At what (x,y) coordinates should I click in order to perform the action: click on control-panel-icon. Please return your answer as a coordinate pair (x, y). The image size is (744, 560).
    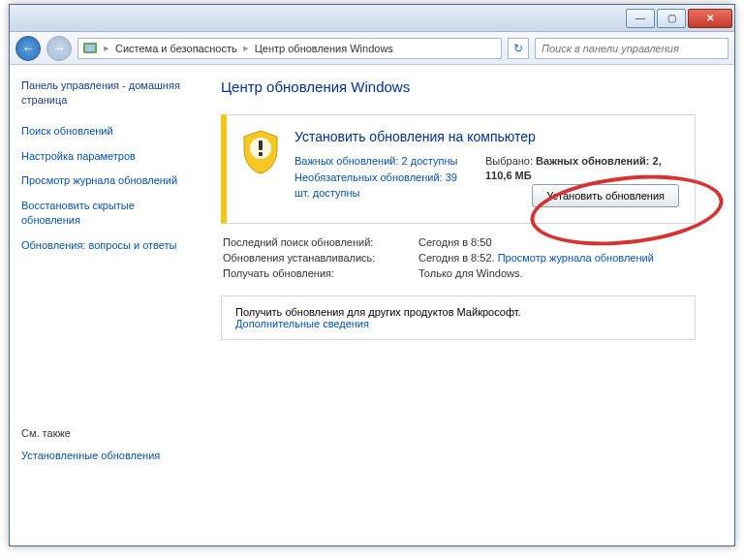
    Looking at the image, I should click on (90, 48).